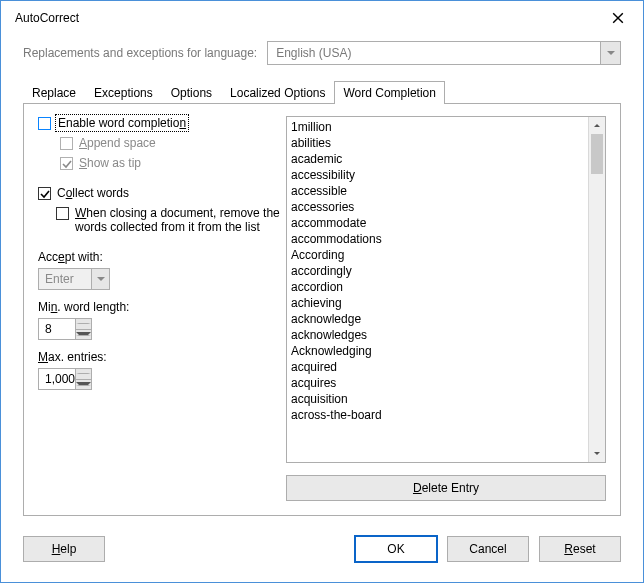  Describe the element at coordinates (440, 143) in the screenshot. I see `list-item: abilities` at that location.